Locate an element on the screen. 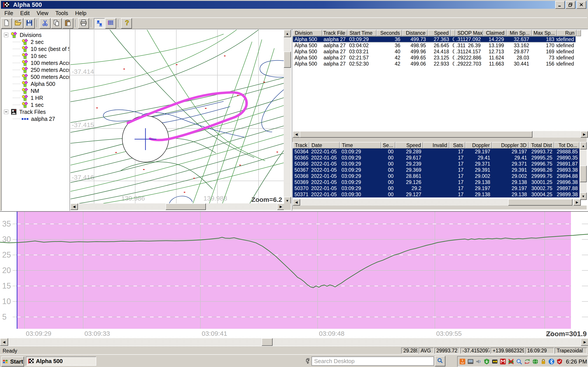 The width and height of the screenshot is (588, 367). table-row: 503682022-01-0503:09:290028.8611729.0022… is located at coordinates (436, 176).